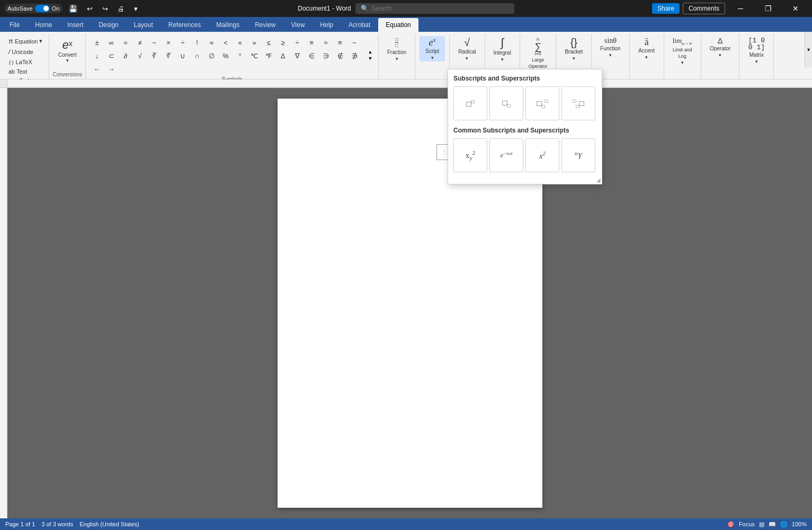 This screenshot has height=530, width=812. I want to click on sym-excl: !, so click(197, 42).